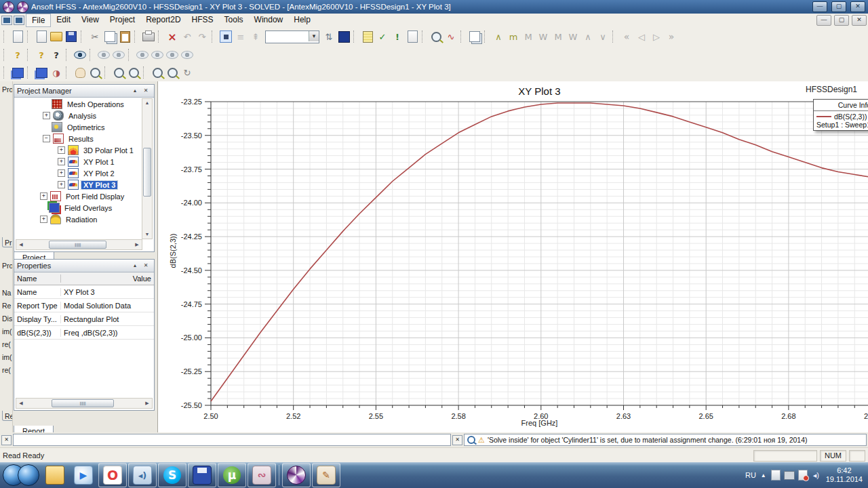 The height and width of the screenshot is (488, 868). I want to click on print-icon, so click(149, 37).